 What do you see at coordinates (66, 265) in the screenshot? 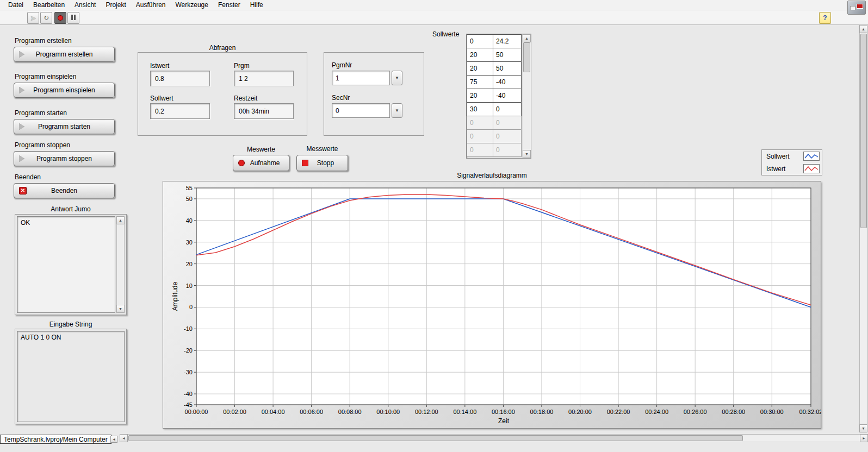
I see `antwort-jumo-text: OK` at bounding box center [66, 265].